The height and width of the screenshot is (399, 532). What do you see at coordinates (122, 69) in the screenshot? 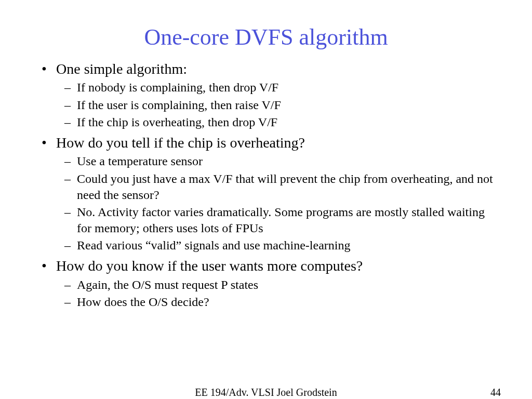
I see `bullet-1-text: One simple algorithm:` at bounding box center [122, 69].